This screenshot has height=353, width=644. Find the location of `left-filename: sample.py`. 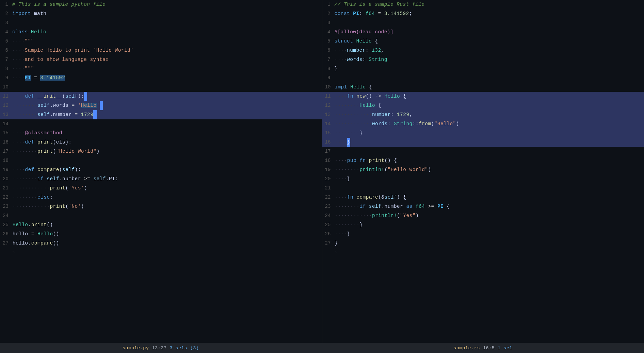

left-filename: sample.py is located at coordinates (136, 348).